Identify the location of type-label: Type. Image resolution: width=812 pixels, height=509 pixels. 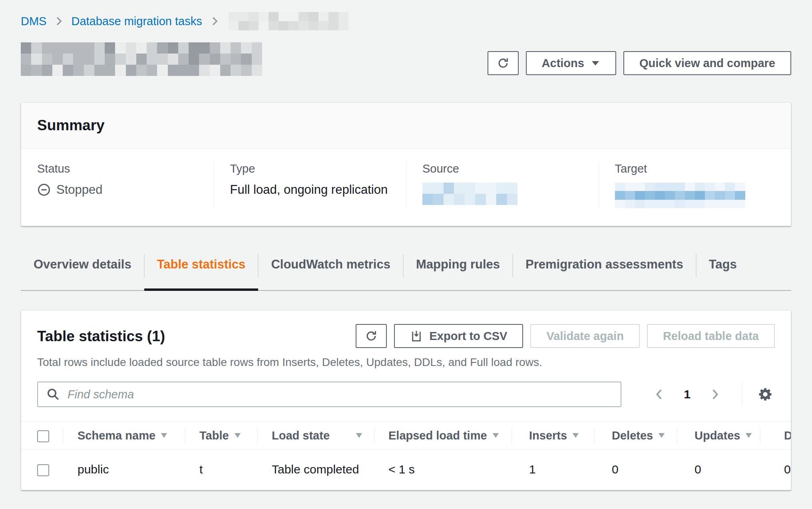
(310, 169).